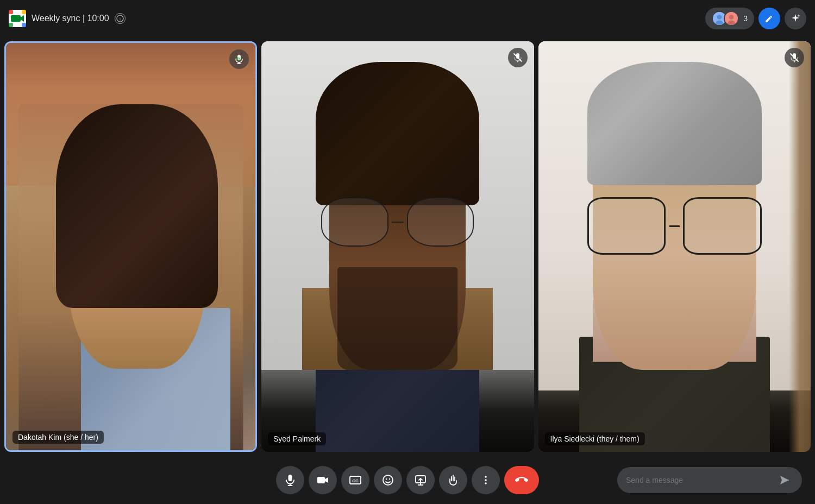  I want to click on edit-button, so click(769, 18).